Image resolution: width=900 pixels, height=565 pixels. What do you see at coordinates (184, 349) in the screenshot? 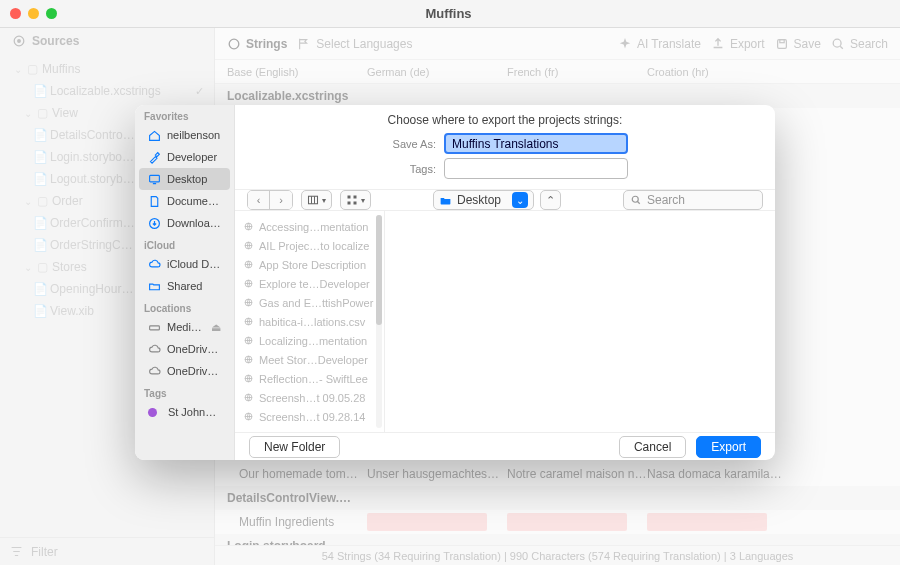
I see `sidebar-item-onedrive1: OneDrive…` at bounding box center [184, 349].